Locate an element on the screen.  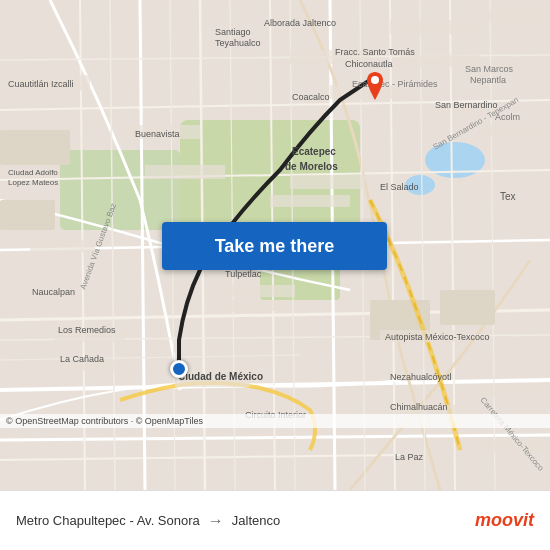
svg-text: Ciudad de México is located at coordinates (220, 376).